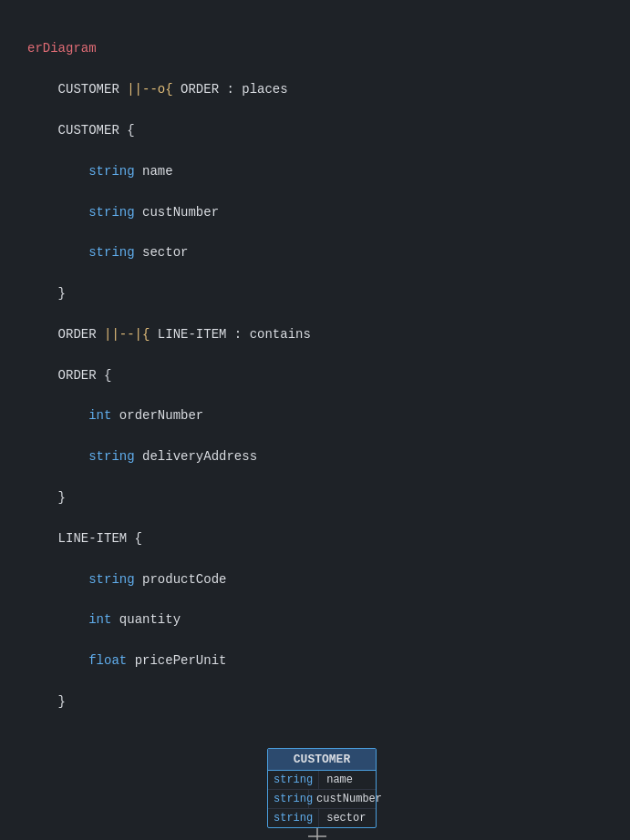  Describe the element at coordinates (322, 788) in the screenshot. I see `customer-entity: CUSTOMER string name string custNumber s…` at that location.